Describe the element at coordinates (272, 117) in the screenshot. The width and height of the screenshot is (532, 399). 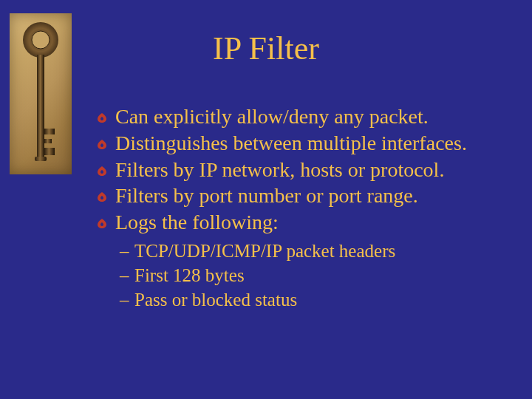
I see `bullet-text: Can explicitly allow/deny any packet.` at that location.